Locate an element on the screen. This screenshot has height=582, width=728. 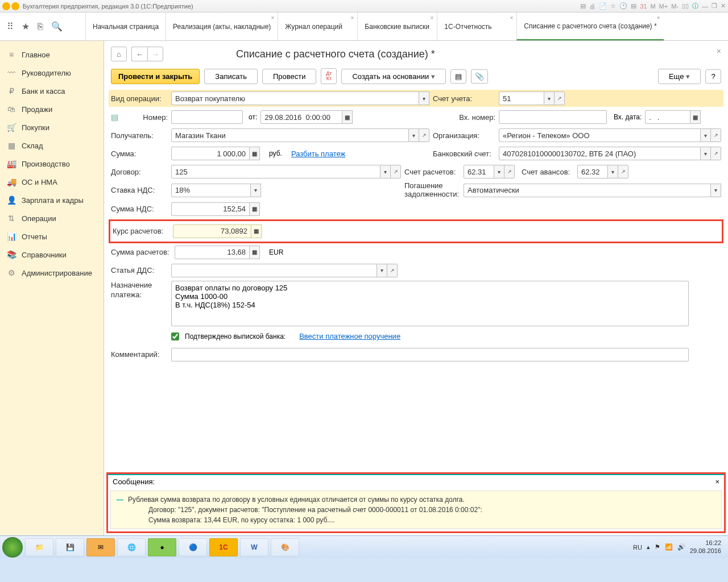
attach-button: 📎 is located at coordinates (479, 76).